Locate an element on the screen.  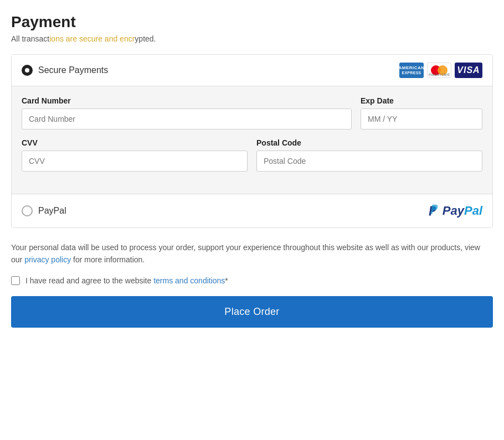
privacy-text-after: for more information. is located at coordinates (107, 260).